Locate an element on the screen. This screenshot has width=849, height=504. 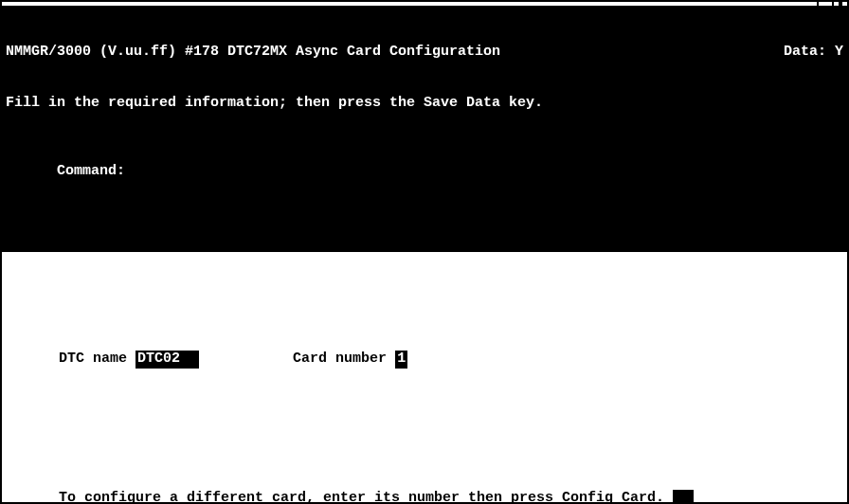
card-number-input: 1 is located at coordinates (402, 360).